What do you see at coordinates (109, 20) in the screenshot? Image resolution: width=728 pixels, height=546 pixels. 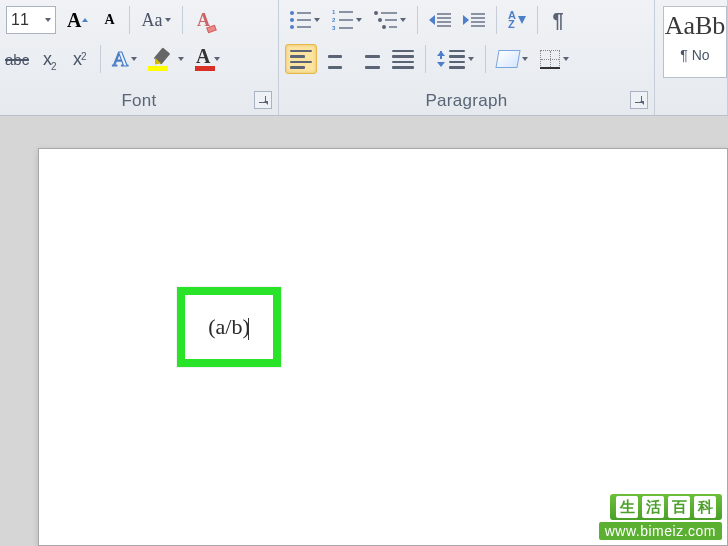 I see `shrink-font-icon: A` at bounding box center [109, 20].